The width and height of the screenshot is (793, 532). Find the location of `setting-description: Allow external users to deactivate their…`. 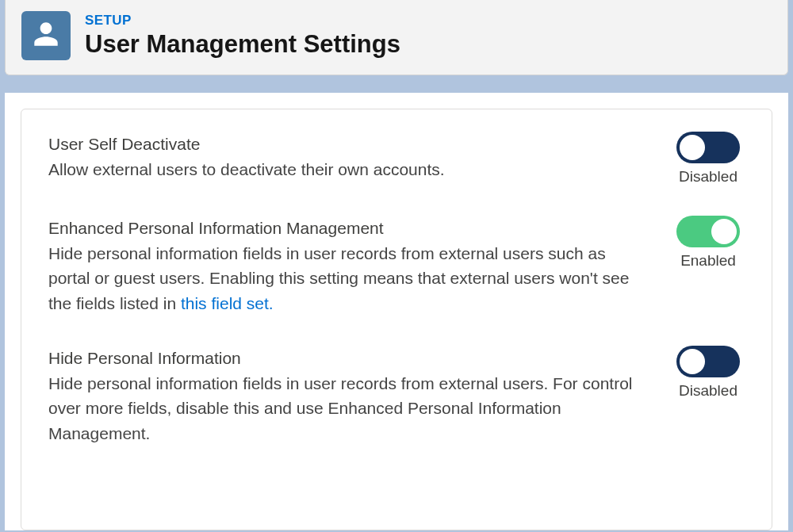

setting-description: Allow external users to deactivate their… is located at coordinates (343, 170).